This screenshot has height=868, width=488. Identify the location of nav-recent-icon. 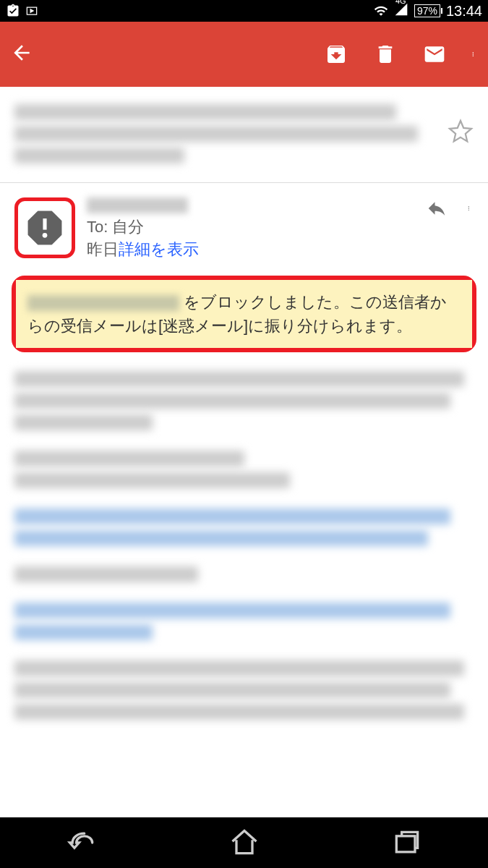
(407, 843).